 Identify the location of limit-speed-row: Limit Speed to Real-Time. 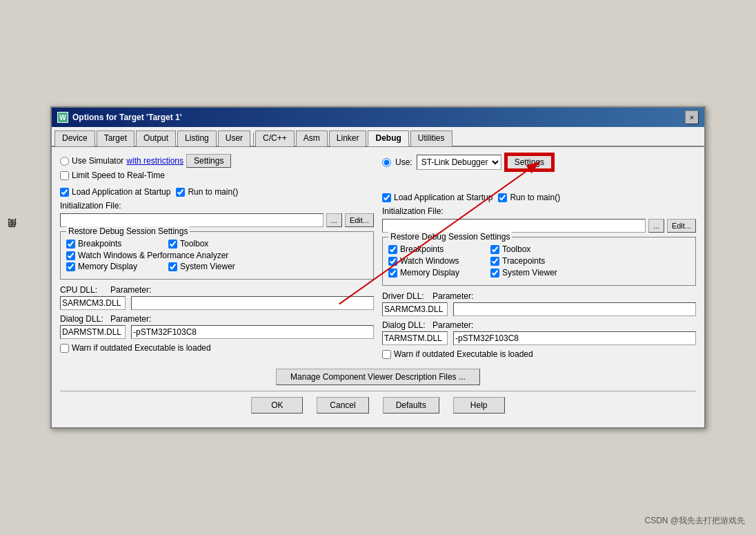
(217, 175).